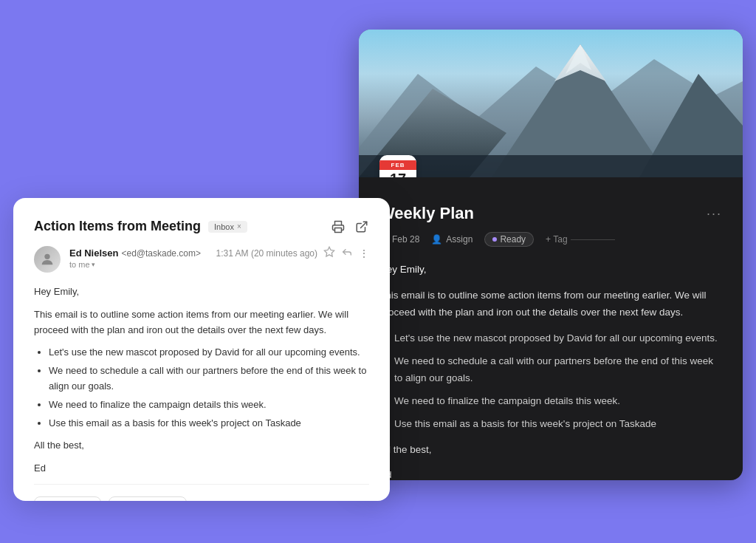  What do you see at coordinates (140, 226) in the screenshot?
I see `subject-left: Action Items from Meeting Inbox ×` at bounding box center [140, 226].